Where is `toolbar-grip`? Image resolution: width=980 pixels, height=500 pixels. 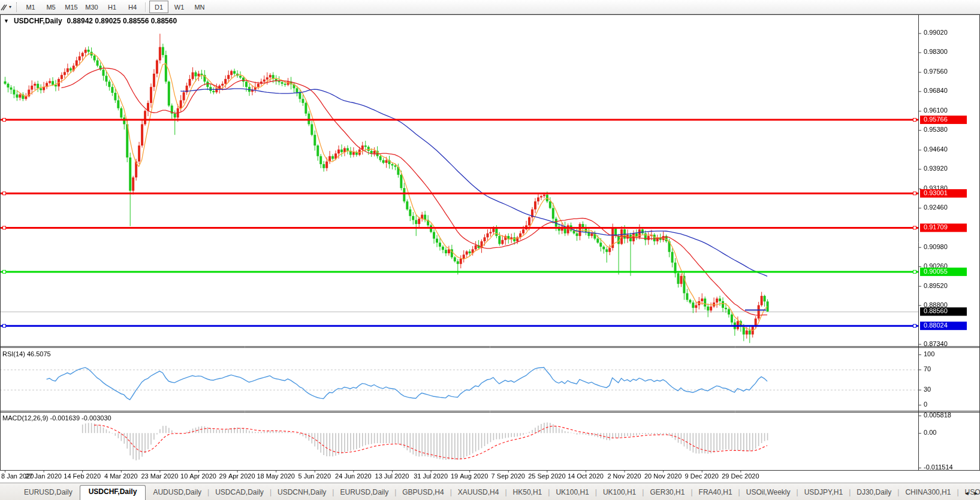
toolbar-grip is located at coordinates (17, 7).